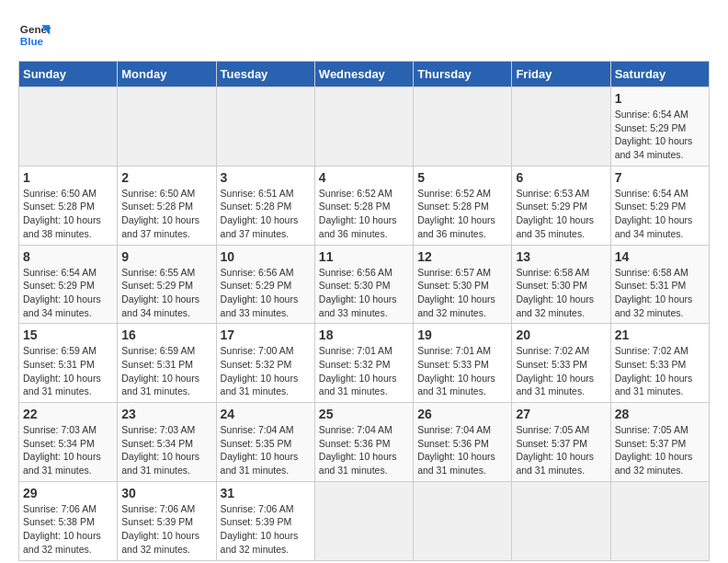 The image size is (728, 563). I want to click on col-header-tuesday: Tuesday, so click(265, 75).